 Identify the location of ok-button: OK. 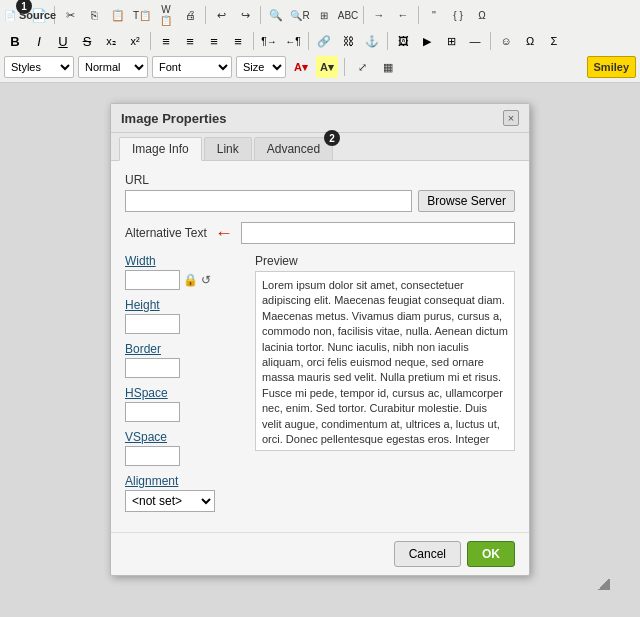
(491, 554).